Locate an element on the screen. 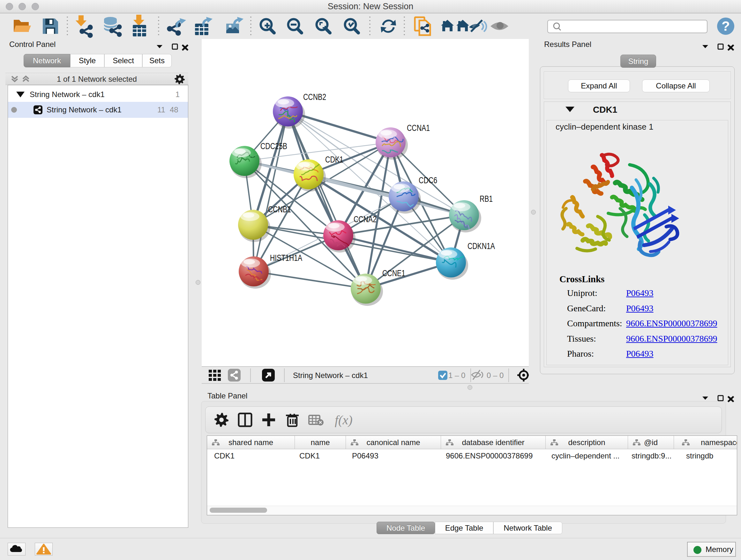 The height and width of the screenshot is (560, 741). svg-text: RB1 is located at coordinates (486, 199).